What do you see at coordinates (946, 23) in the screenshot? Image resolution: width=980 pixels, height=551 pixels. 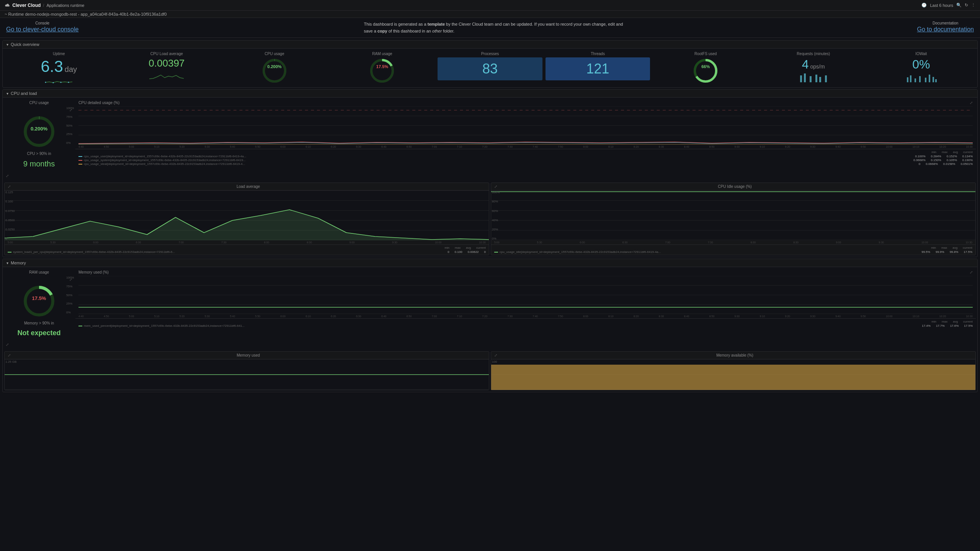 I see `docs-label: Documentation` at bounding box center [946, 23].